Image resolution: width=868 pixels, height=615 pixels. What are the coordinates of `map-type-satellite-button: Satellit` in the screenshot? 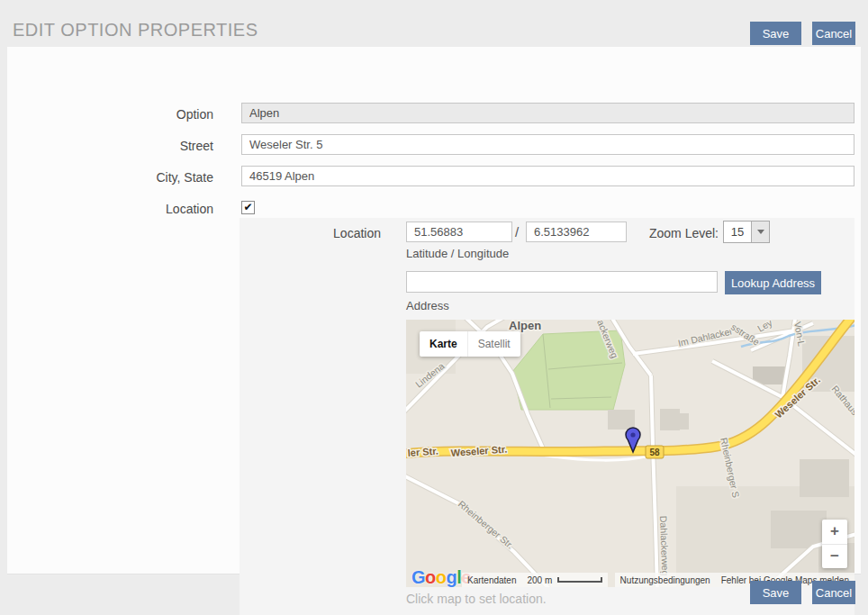 It's located at (493, 344).